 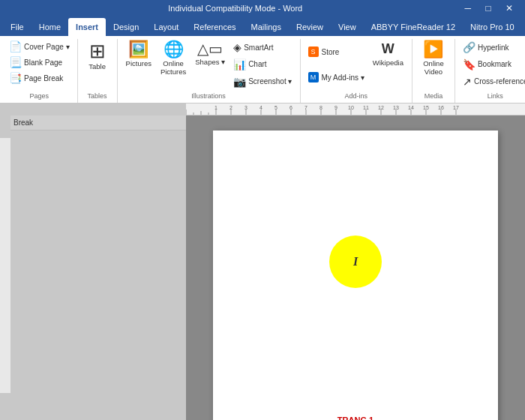 What do you see at coordinates (336, 77) in the screenshot?
I see `my-addins-button: M My Add-ins ▾` at bounding box center [336, 77].